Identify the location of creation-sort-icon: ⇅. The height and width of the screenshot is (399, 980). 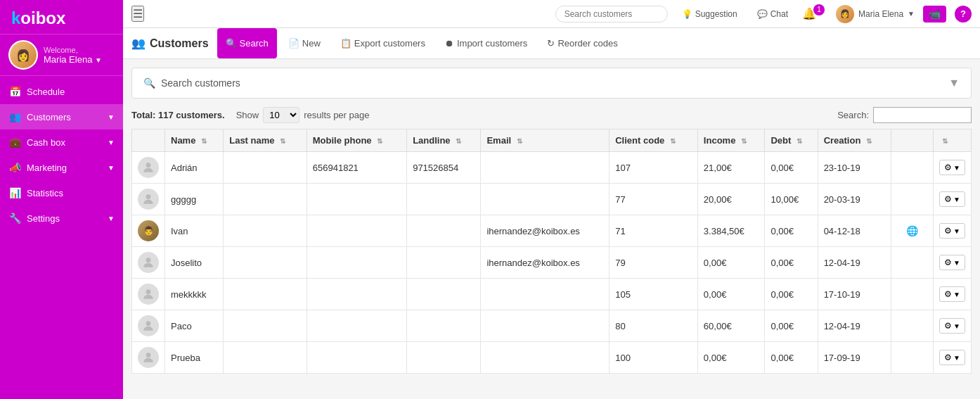
(869, 141).